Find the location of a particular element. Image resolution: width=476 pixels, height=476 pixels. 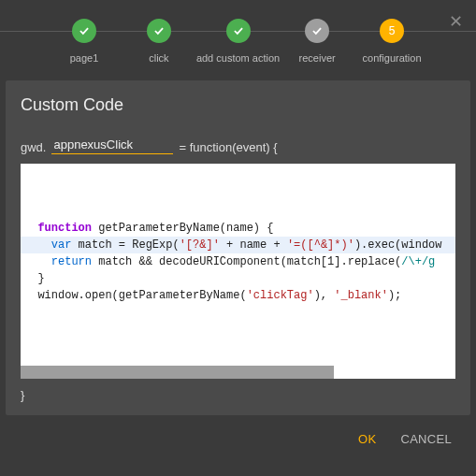

cancel-button: CANCEL is located at coordinates (426, 440).